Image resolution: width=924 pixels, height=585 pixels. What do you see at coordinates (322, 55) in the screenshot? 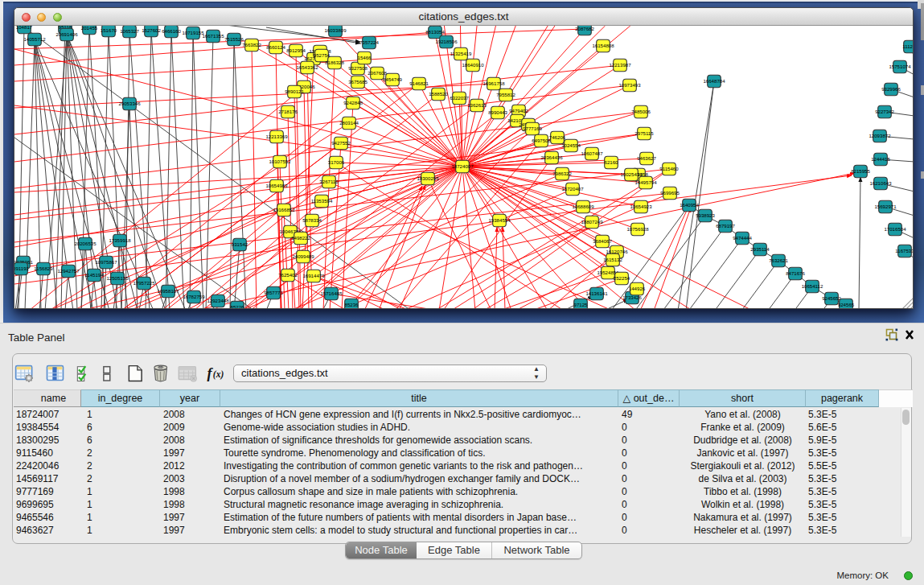
I see `svg-text: 952754` at bounding box center [322, 55].